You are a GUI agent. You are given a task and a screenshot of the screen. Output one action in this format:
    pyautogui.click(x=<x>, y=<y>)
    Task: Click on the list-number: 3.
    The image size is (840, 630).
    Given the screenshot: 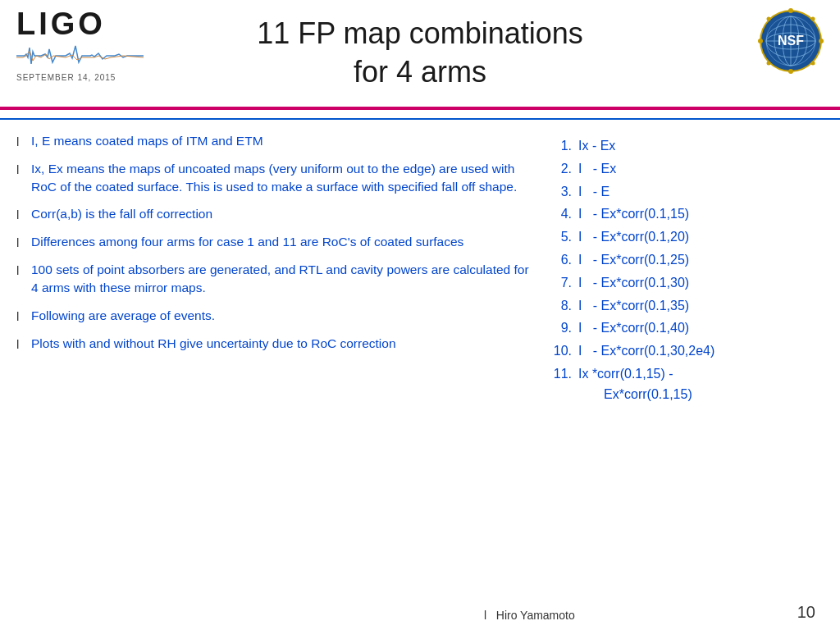 What is the action you would take?
    pyautogui.click(x=560, y=192)
    